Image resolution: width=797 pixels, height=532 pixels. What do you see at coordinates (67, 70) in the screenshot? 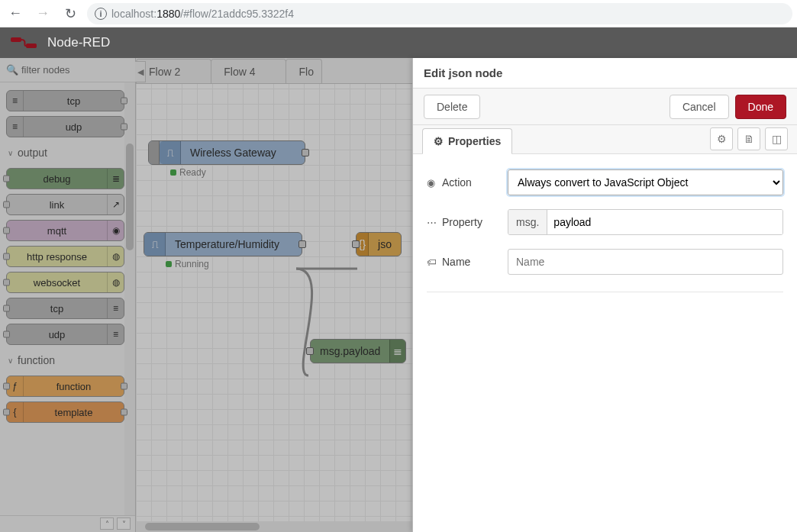
I see `palette-filter: 🔍` at bounding box center [67, 70].